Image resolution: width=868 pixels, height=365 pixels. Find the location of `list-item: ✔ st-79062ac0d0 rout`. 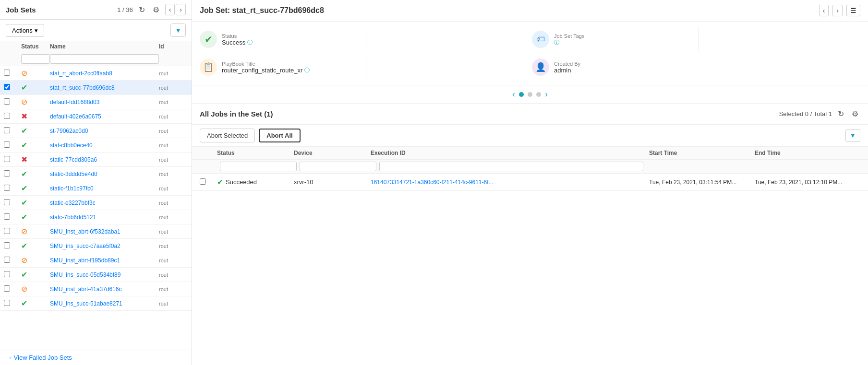

list-item: ✔ st-79062ac0d0 rout is located at coordinates (96, 131).